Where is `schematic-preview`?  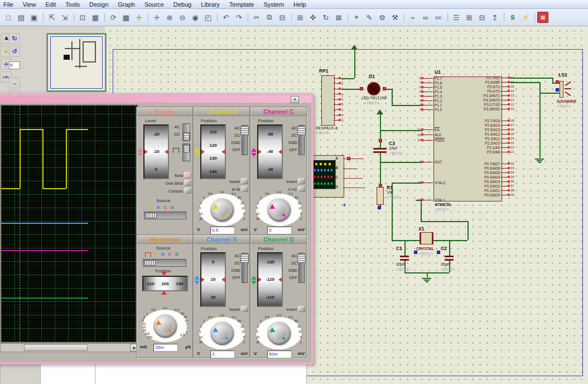
schematic-preview is located at coordinates (76, 63).